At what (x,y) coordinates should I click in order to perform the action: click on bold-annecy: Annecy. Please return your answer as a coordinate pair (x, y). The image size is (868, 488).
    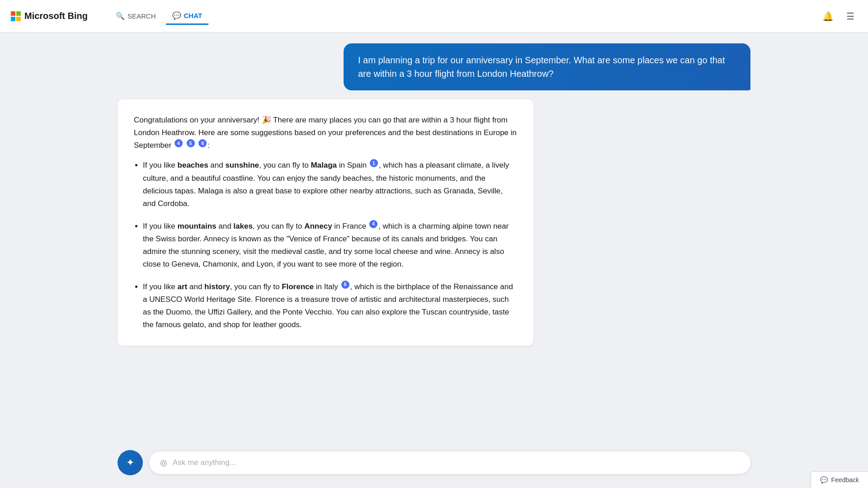
    Looking at the image, I should click on (318, 226).